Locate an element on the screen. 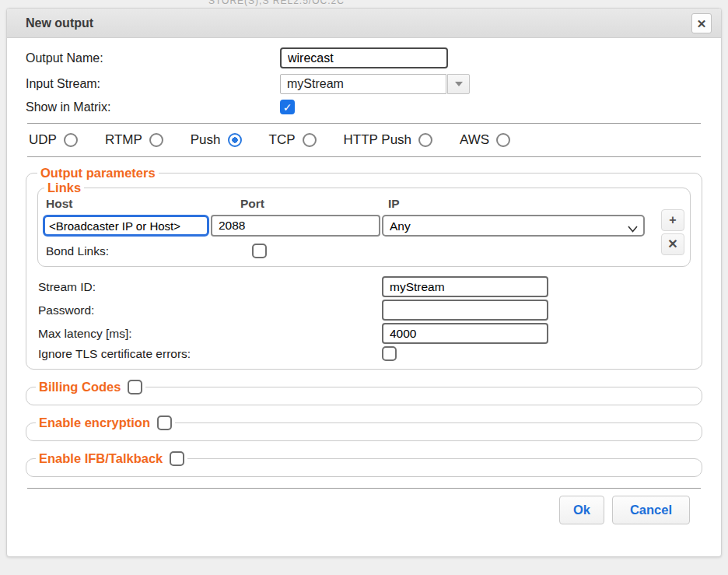  show-in-matrix-label: Show in Matrix: is located at coordinates (152, 107).